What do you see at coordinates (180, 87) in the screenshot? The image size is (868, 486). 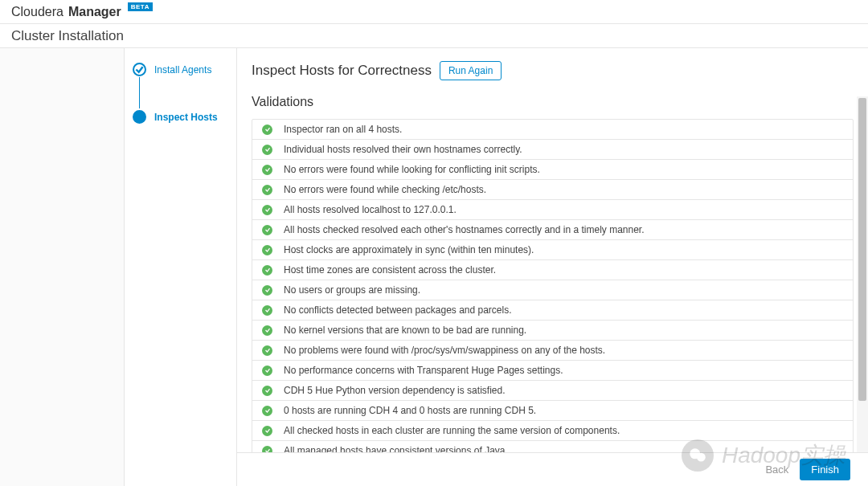 I see `step-install-agents: Install Agents` at bounding box center [180, 87].